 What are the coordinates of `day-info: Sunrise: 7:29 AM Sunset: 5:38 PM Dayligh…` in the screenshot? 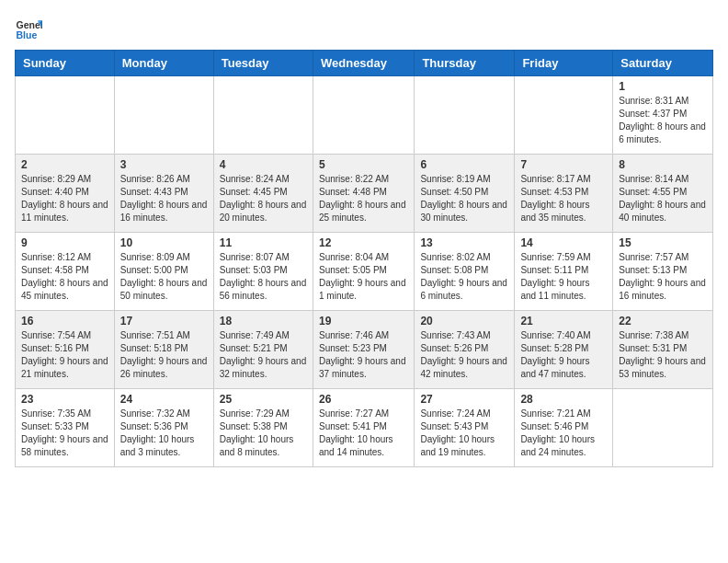 It's located at (263, 433).